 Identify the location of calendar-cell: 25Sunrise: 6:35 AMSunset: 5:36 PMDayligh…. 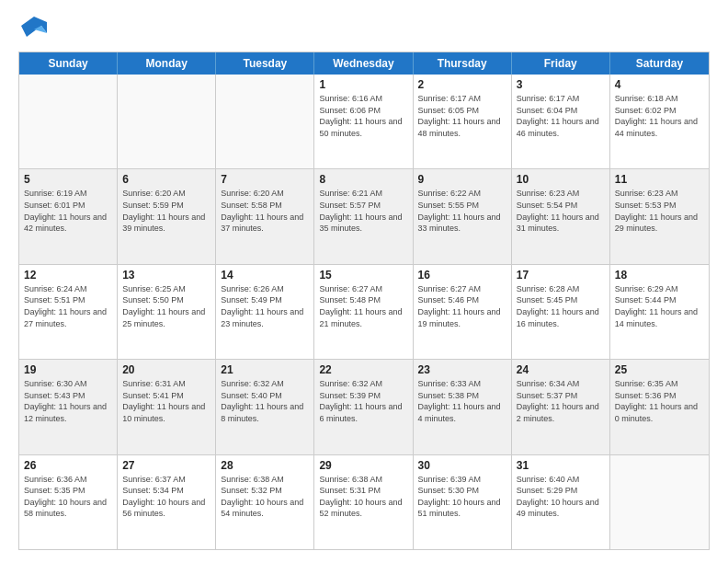
(660, 407).